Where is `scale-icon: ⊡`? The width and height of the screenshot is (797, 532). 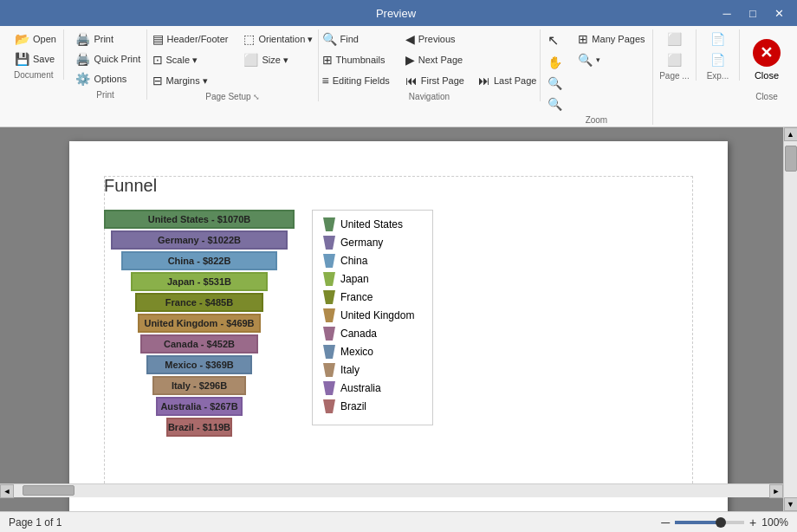 scale-icon: ⊡ is located at coordinates (158, 60).